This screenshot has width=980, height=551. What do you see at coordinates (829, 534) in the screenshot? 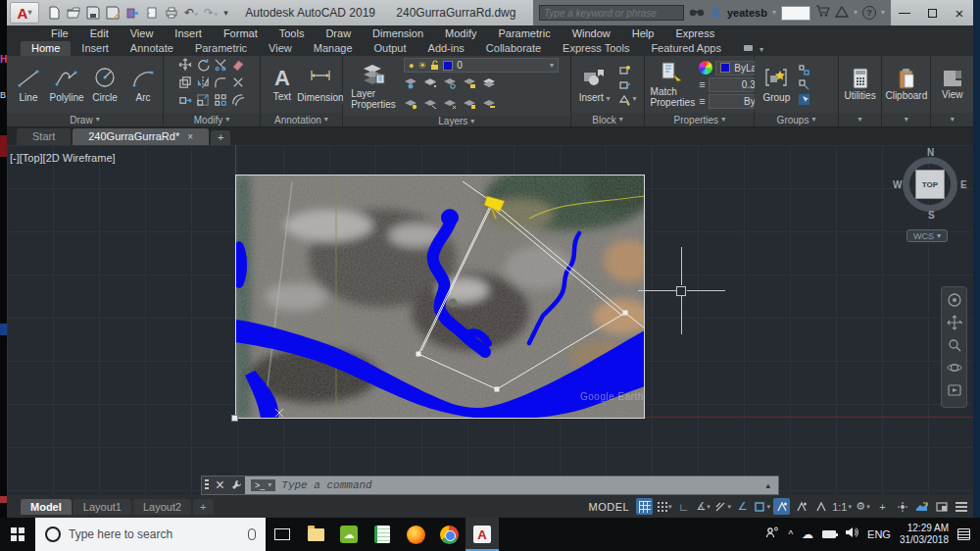
I see `battery-icon` at bounding box center [829, 534].